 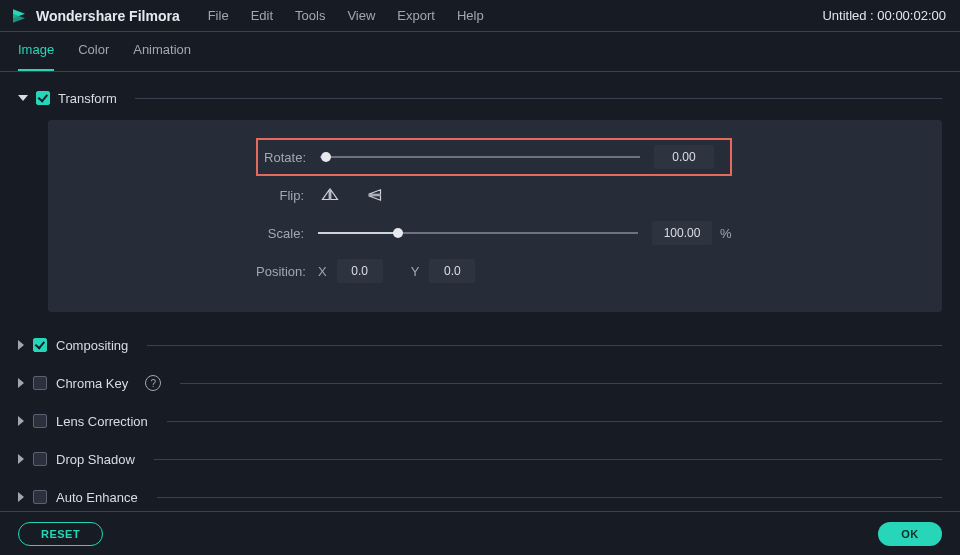 What do you see at coordinates (416, 272) in the screenshot?
I see `position-y-label: Y` at bounding box center [416, 272].